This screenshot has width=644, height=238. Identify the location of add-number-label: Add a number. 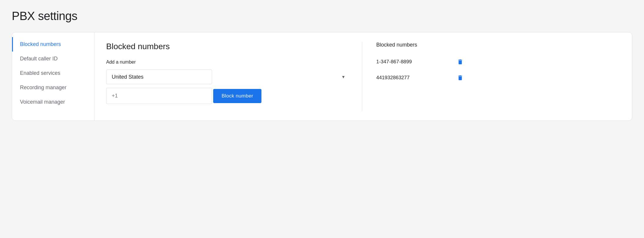
(228, 62).